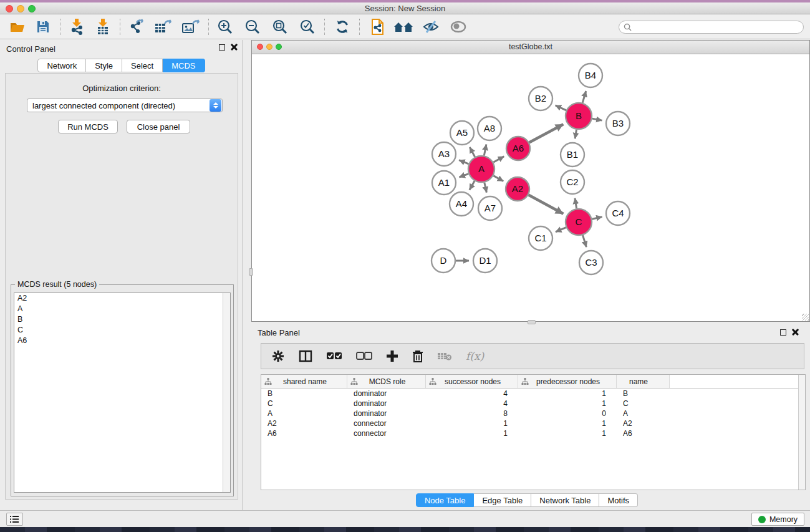 This screenshot has width=810, height=532. Describe the element at coordinates (531, 47) in the screenshot. I see `network-window-titlebar: testGlobe.txt` at that location.